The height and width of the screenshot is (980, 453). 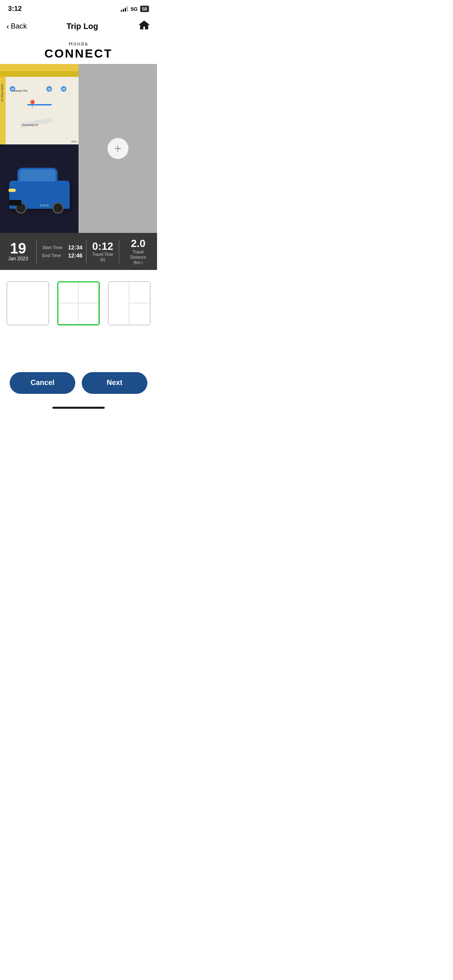 I want to click on civic-badge: CIVIC, so click(x=45, y=205).